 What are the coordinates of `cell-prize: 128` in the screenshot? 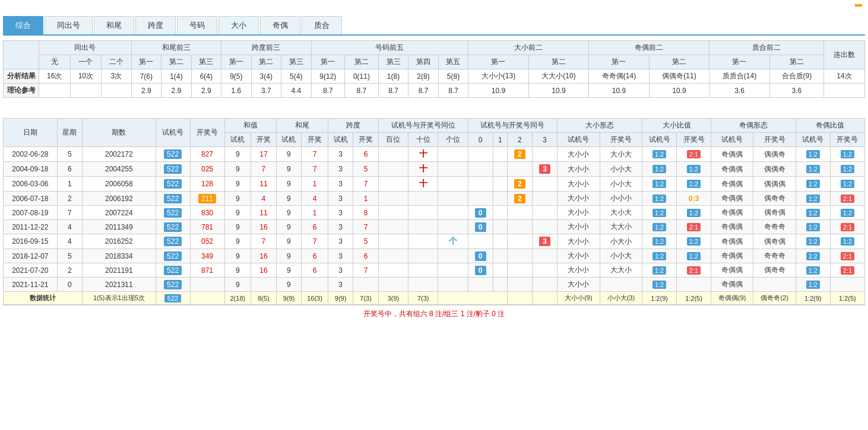 It's located at (207, 184).